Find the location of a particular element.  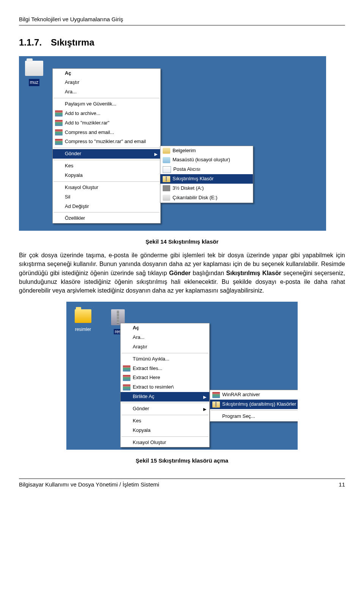

menu-copy: Kopyala is located at coordinates (107, 175).